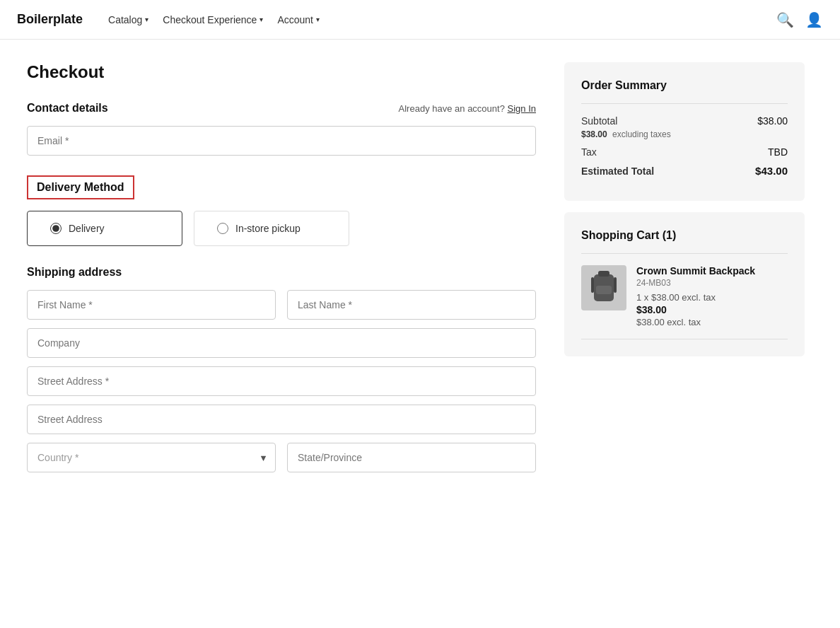  Describe the element at coordinates (420, 20) in the screenshot. I see `header: Boilerplate Catalog ▾ Checkout Experienc…` at that location.